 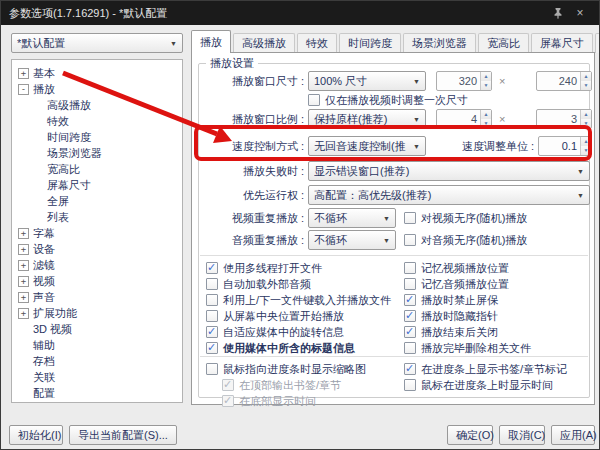 What do you see at coordinates (212, 369) in the screenshot?
I see `thumbnail-checkbox` at bounding box center [212, 369].